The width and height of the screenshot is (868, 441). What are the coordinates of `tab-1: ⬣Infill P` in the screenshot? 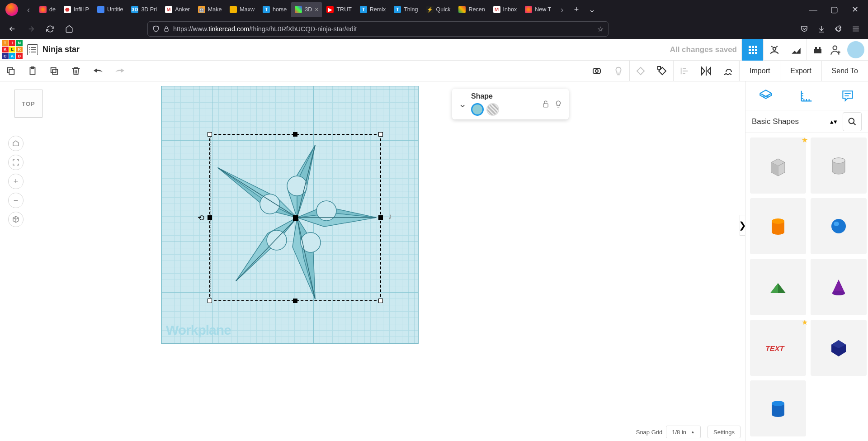 It's located at (76, 9).